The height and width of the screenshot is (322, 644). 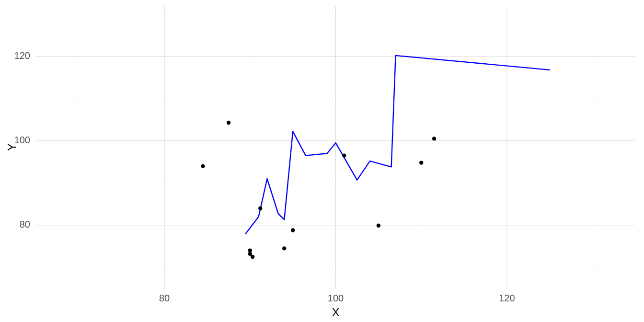 I want to click on x-axis-title: X, so click(x=335, y=312).